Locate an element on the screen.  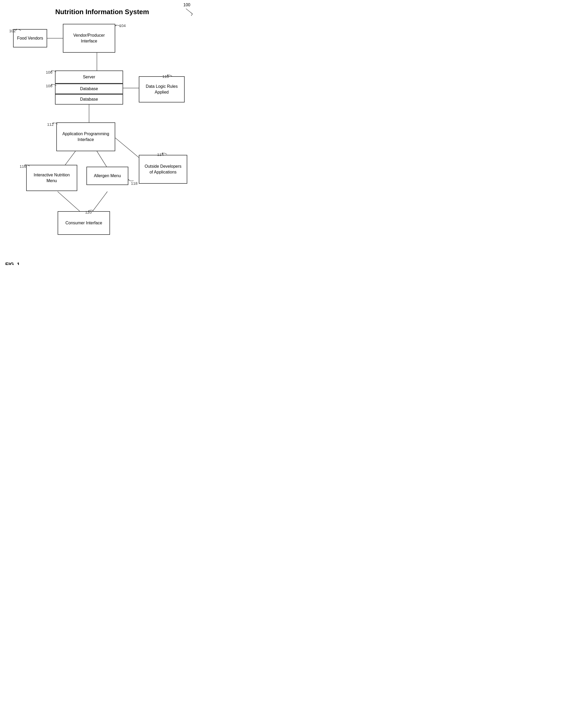
ref-112-arrow is located at coordinates (55, 122).